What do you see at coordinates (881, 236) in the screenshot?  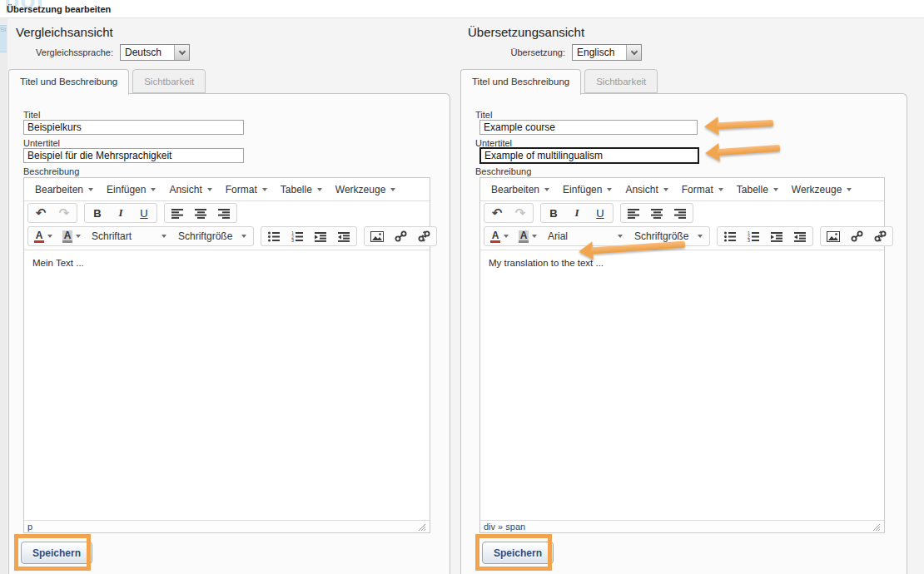 I see `unlink-icon` at bounding box center [881, 236].